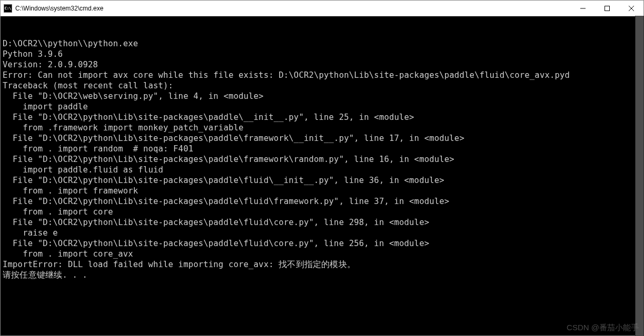  Describe the element at coordinates (322, 149) in the screenshot. I see `terminal-line: from . import random # noqa: F401` at that location.